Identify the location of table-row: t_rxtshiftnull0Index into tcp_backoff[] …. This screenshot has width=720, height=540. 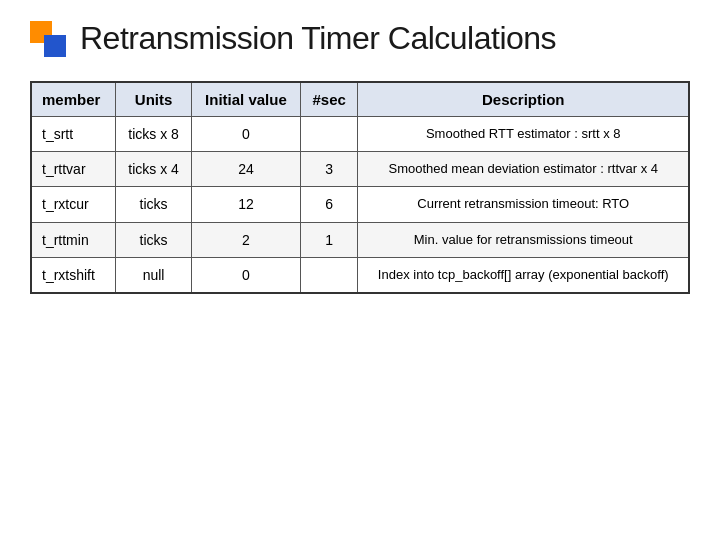
(360, 275).